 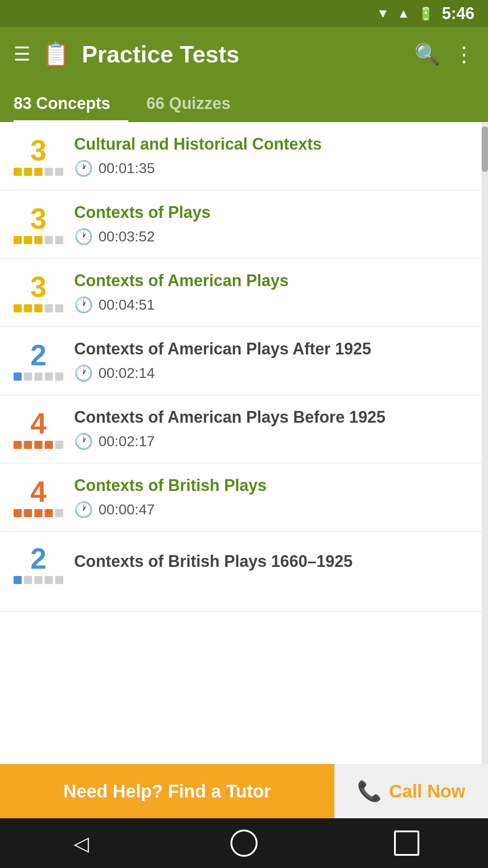 What do you see at coordinates (244, 843) in the screenshot?
I see `home-button` at bounding box center [244, 843].